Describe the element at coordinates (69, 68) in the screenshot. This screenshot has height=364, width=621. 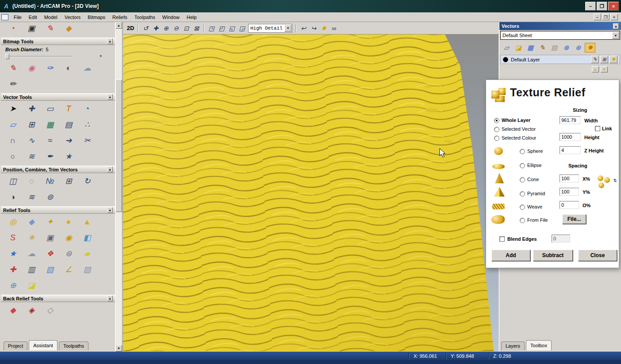
I see `palette-icon: ◐` at that location.